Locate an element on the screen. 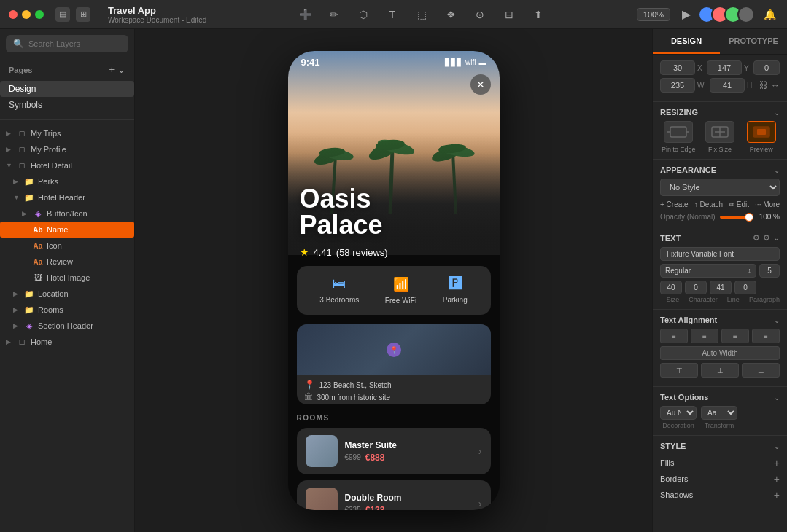  align-bottom-button: ⊥ is located at coordinates (761, 370).